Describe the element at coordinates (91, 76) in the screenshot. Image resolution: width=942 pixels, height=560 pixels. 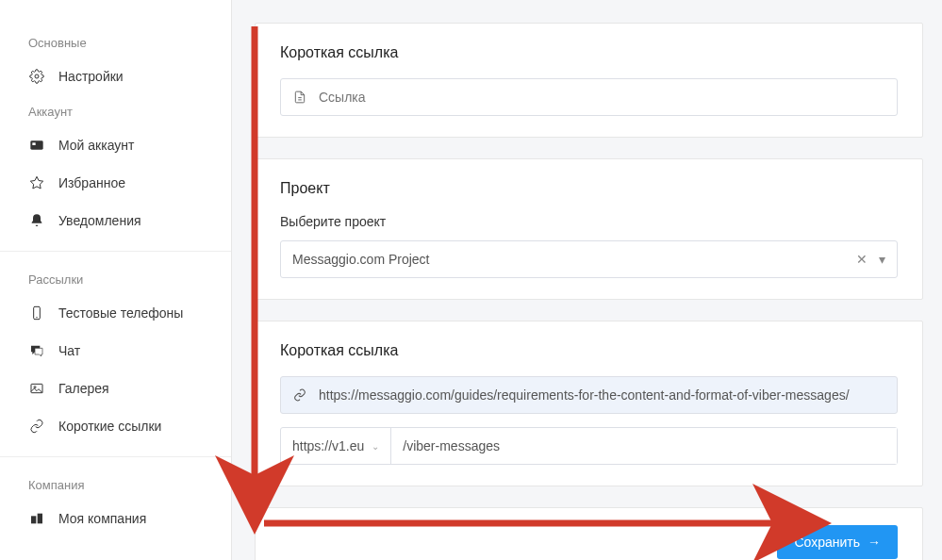
I see `sidebar-item-label: Настройки` at that location.